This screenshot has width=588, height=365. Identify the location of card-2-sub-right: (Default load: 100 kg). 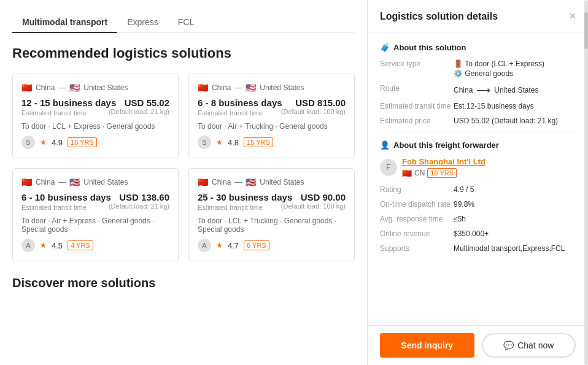
(313, 112).